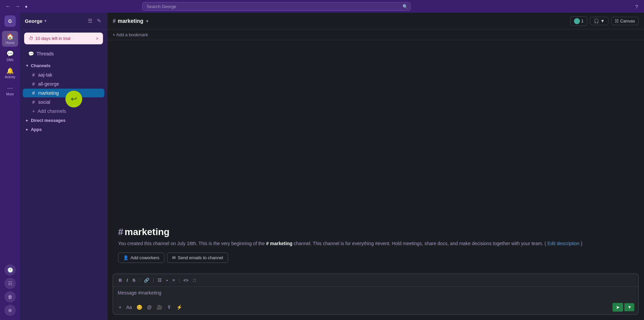  What do you see at coordinates (64, 120) in the screenshot?
I see `dm-section-header: ► Direct messages` at bounding box center [64, 120].